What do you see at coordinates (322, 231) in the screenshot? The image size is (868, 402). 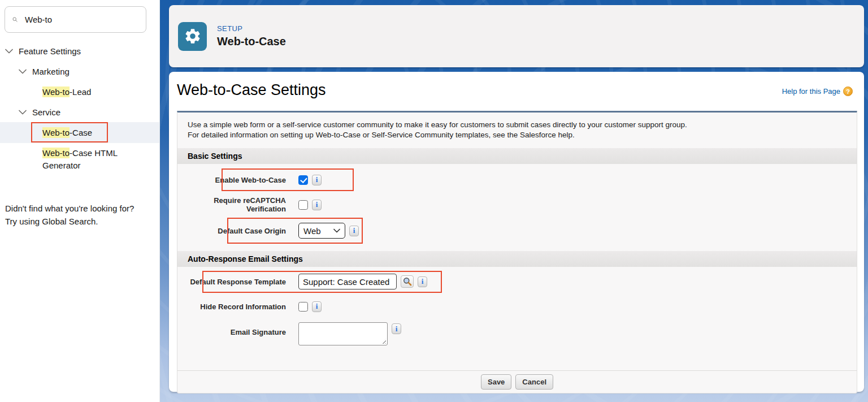 I see `default-case-origin-select: Web` at bounding box center [322, 231].